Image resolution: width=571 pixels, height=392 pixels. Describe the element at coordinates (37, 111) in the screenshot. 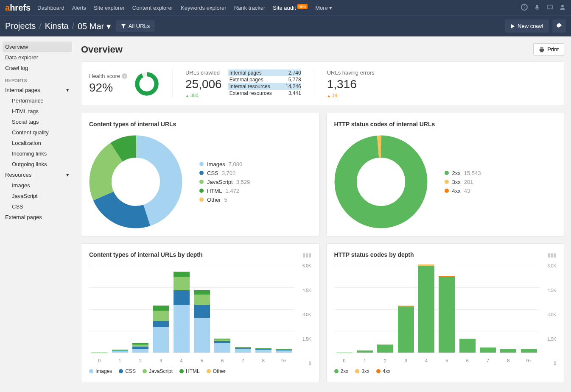

I see `sidebar-html-tags: HTML tags` at that location.